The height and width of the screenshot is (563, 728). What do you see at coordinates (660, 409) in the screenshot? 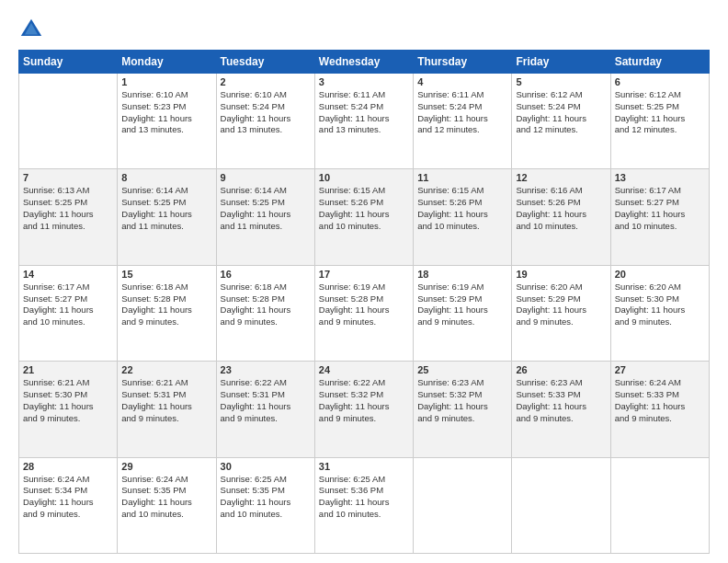
I see `calendar-cell: 27Sunrise: 6:24 AM Sunset: 5:33 PM Dayli…` at bounding box center [660, 409].